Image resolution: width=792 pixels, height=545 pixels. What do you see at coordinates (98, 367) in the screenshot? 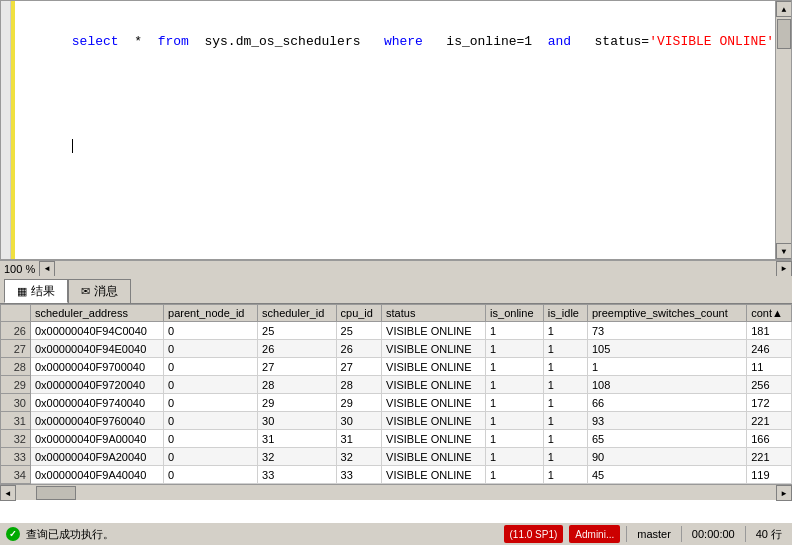
I see `cell-scheduler-address: 0x00000040F9700040` at bounding box center [98, 367].